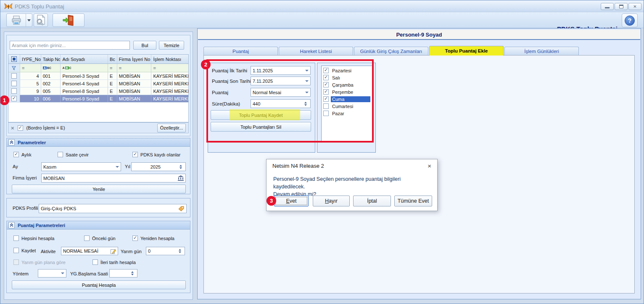 The height and width of the screenshot is (304, 644). I want to click on column-header-islem: İşlem Noktası, so click(170, 59).